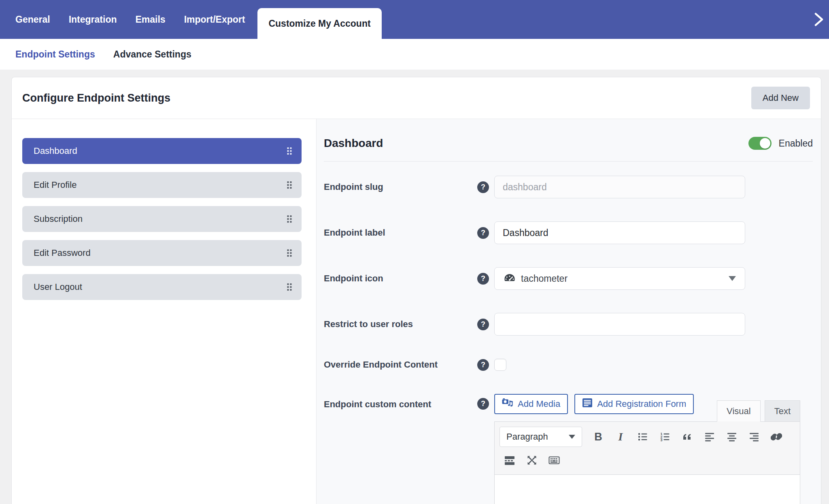 This screenshot has width=829, height=504. Describe the element at coordinates (544, 279) in the screenshot. I see `endpoint-icon-value: tachometer` at that location.